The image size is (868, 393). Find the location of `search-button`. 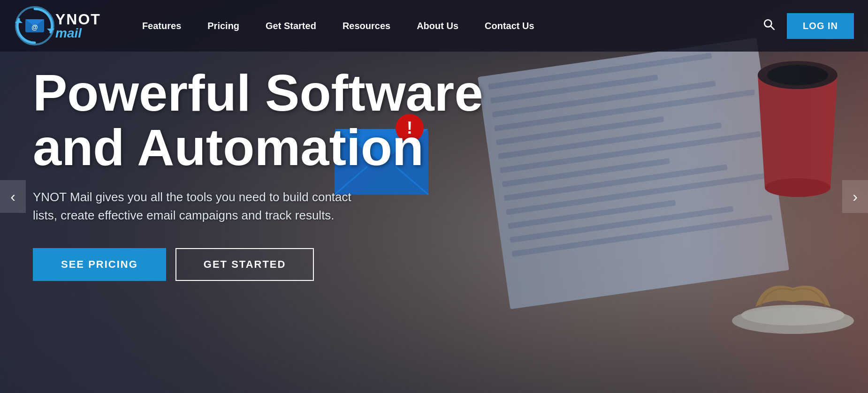

search-button is located at coordinates (769, 26).